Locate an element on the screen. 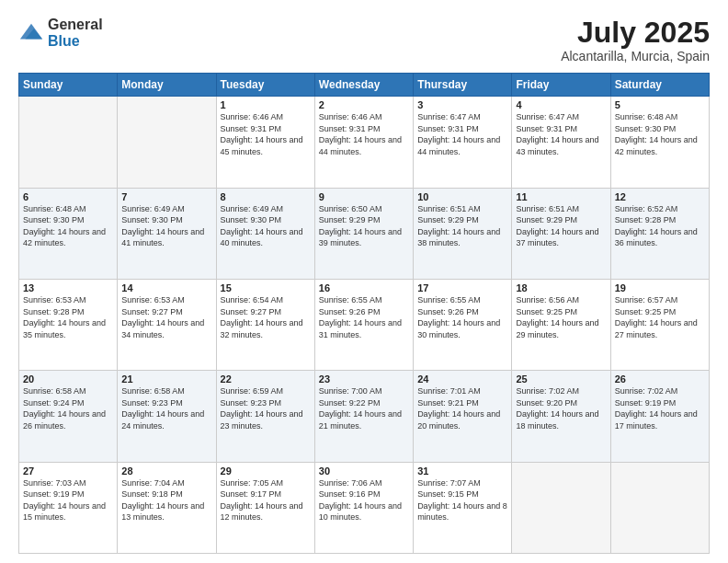 The width and height of the screenshot is (728, 563). day-number: 24 is located at coordinates (462, 379).